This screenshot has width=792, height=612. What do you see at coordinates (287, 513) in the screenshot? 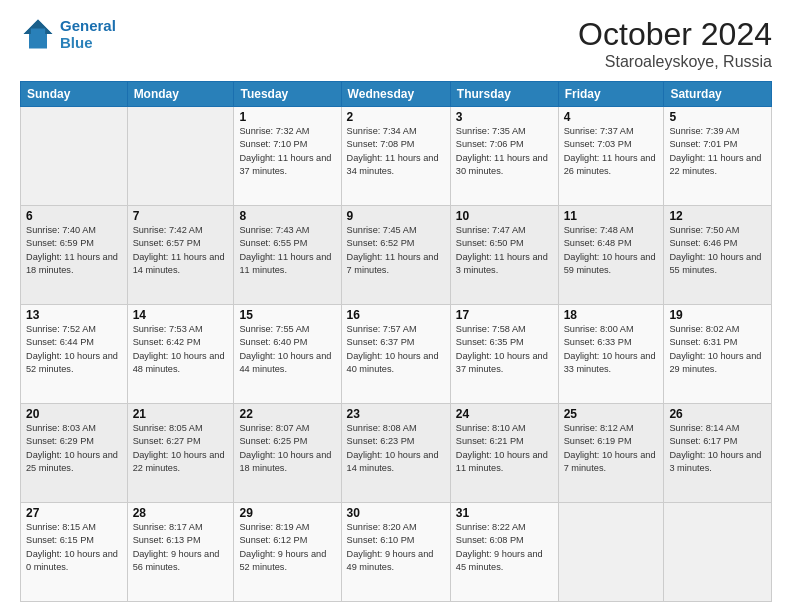
I see `day-number: 29` at bounding box center [287, 513].